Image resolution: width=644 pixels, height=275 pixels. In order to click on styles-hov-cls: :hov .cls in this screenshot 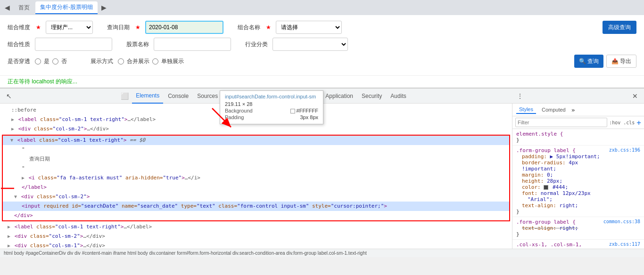, I will do `click(622, 122)`.